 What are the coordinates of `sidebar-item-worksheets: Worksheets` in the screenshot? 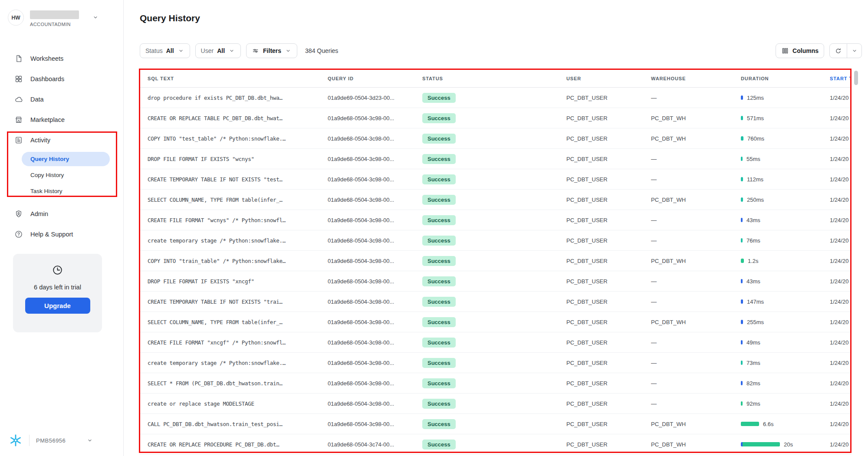 It's located at (62, 58).